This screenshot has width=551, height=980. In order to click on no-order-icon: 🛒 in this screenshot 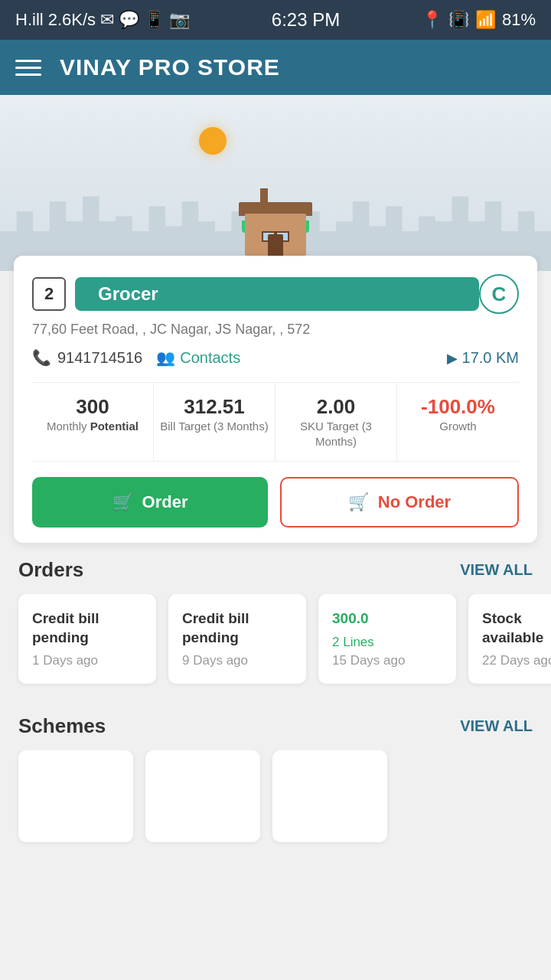, I will do `click(358, 502)`.